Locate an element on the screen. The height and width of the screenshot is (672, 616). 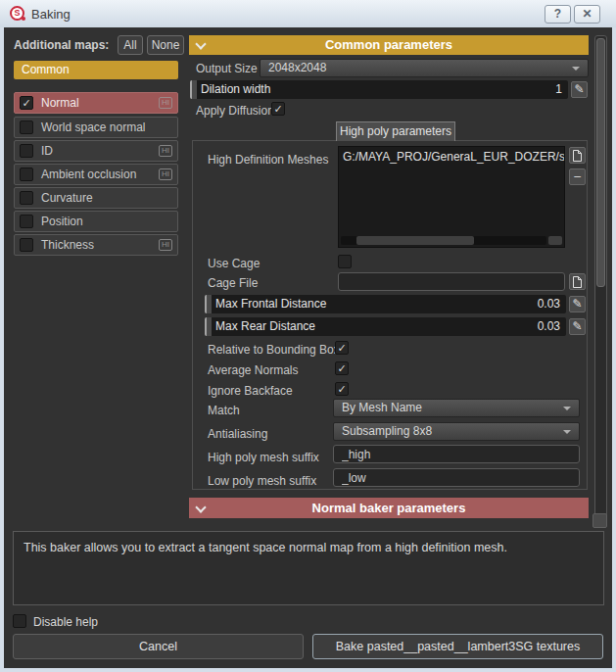
none-button: None is located at coordinates (166, 45).